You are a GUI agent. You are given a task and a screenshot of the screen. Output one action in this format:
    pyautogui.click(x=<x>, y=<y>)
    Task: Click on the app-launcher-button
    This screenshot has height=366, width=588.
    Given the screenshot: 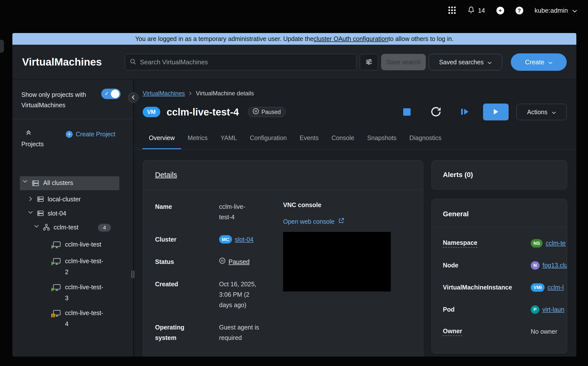 What is the action you would take?
    pyautogui.click(x=452, y=10)
    